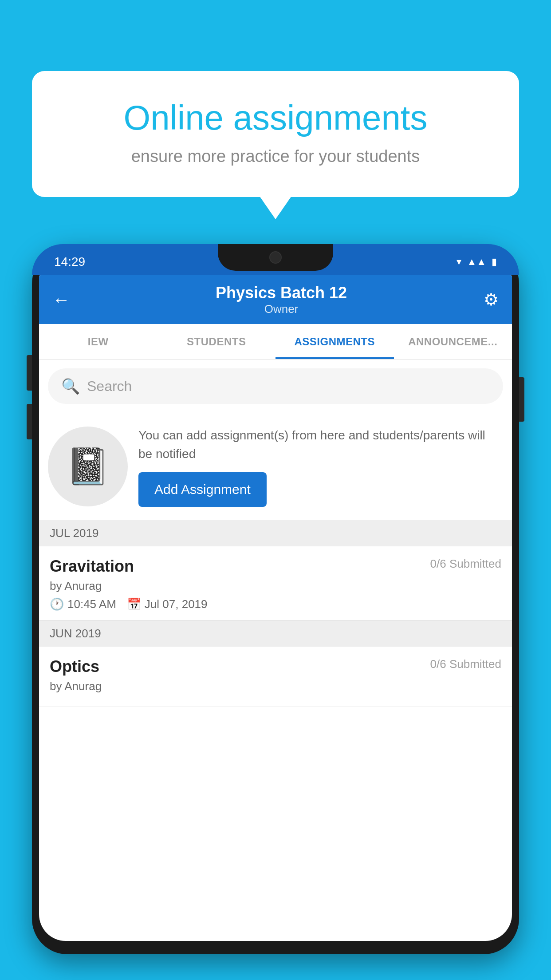 This screenshot has height=980, width=551. Describe the element at coordinates (276, 342) in the screenshot. I see `tabs-bar: IEW STUDENTS ASSIGNMENTS ANNOUNCEME...` at that location.